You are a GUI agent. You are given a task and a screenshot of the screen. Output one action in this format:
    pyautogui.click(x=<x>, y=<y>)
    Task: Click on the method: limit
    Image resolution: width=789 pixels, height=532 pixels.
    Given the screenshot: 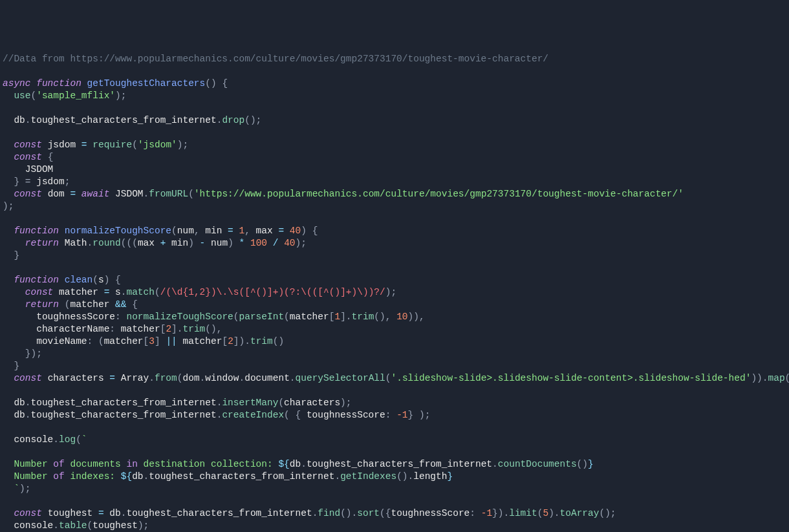 What is the action you would take?
    pyautogui.click(x=523, y=513)
    